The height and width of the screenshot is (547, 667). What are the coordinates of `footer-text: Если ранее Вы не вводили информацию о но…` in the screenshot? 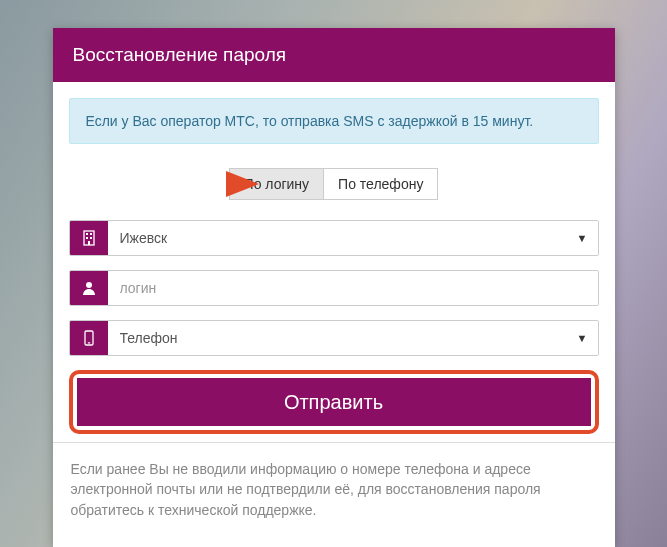 It's located at (306, 490).